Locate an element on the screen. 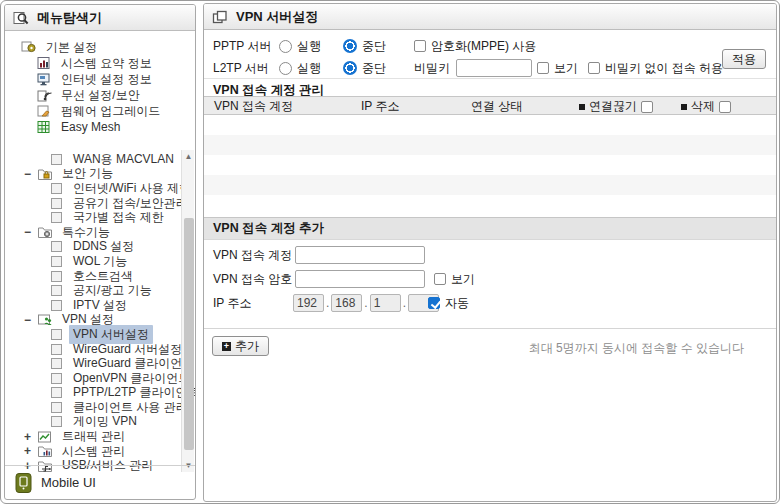  window-copy-icon is located at coordinates (220, 17).